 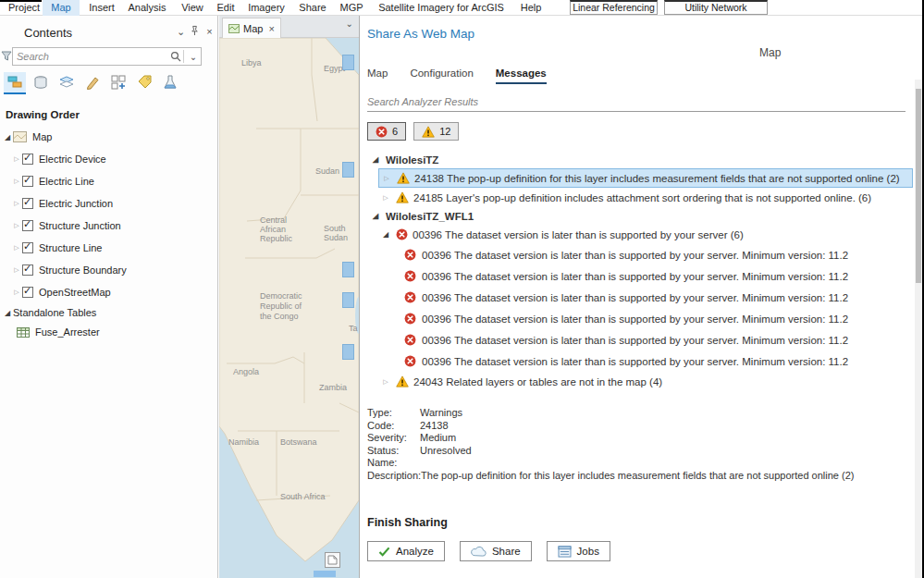 I want to click on table-row-fuse-arrester: Fuse_Arrester, so click(x=58, y=332).